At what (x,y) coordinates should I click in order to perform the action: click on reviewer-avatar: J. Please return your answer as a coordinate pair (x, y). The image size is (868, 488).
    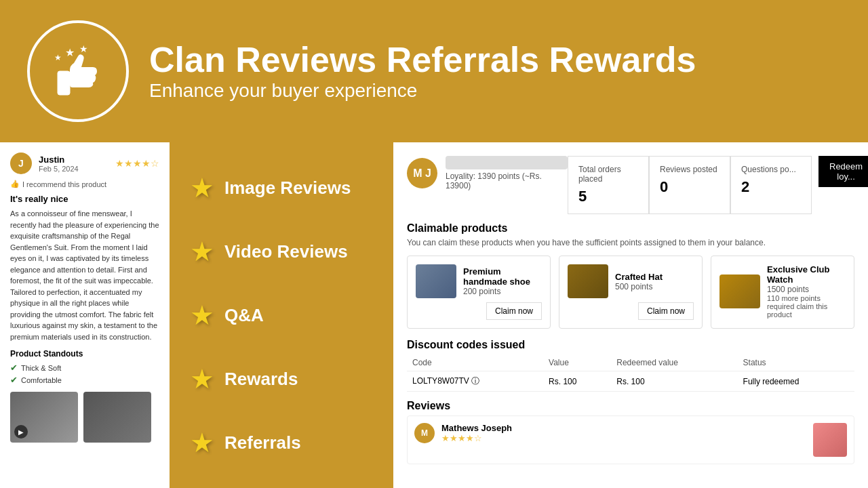
    Looking at the image, I should click on (21, 163).